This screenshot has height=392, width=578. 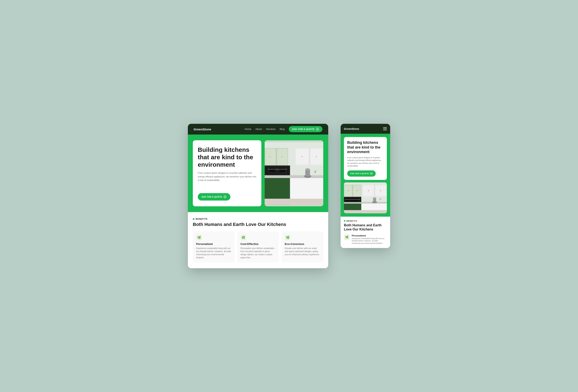 I want to click on hero-btn-arrow-icon: →, so click(x=225, y=197).